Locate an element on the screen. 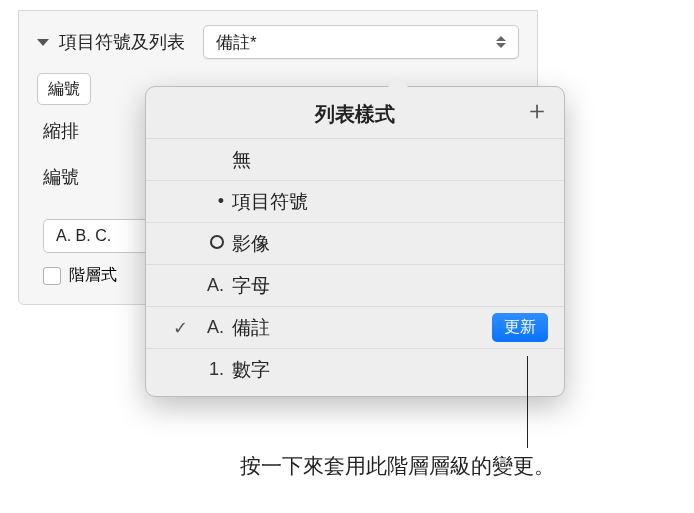 Image resolution: width=694 pixels, height=513 pixels. hierarchy-checkbox is located at coordinates (52, 276).